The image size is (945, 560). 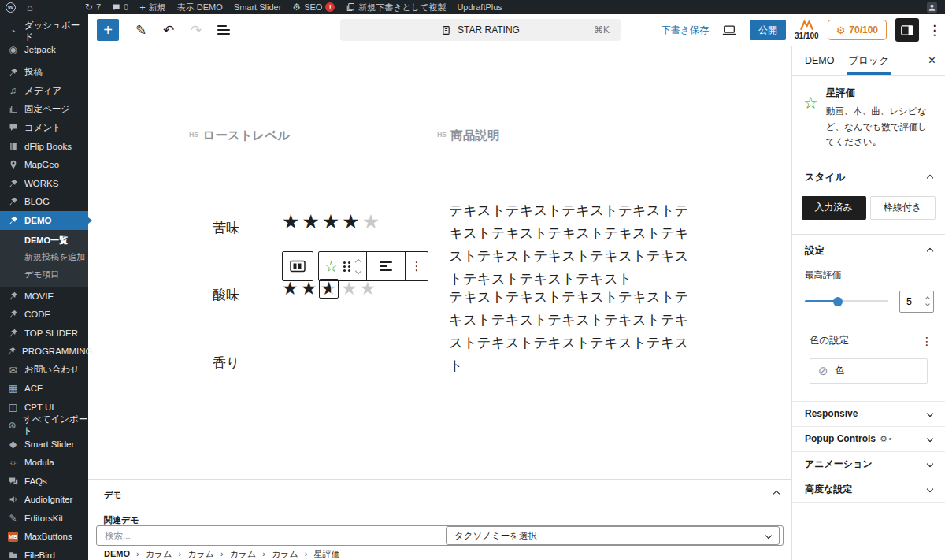 What do you see at coordinates (44, 221) in the screenshot?
I see `sidebar-item-demo: DEMO` at bounding box center [44, 221].